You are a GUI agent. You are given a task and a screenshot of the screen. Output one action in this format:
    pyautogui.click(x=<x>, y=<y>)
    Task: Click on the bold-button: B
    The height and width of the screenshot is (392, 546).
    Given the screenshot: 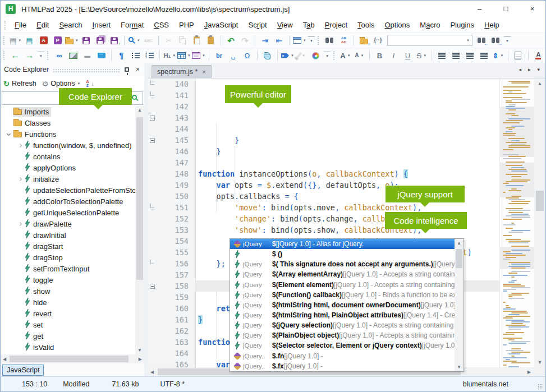 What is the action you would take?
    pyautogui.click(x=379, y=56)
    